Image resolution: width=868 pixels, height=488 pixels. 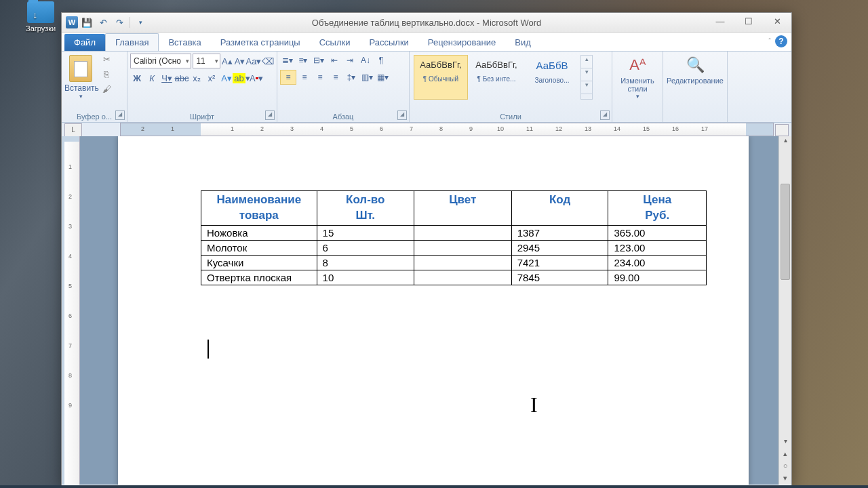 What do you see at coordinates (785, 142) in the screenshot?
I see `scroll-up-arrow: ▴` at bounding box center [785, 142].